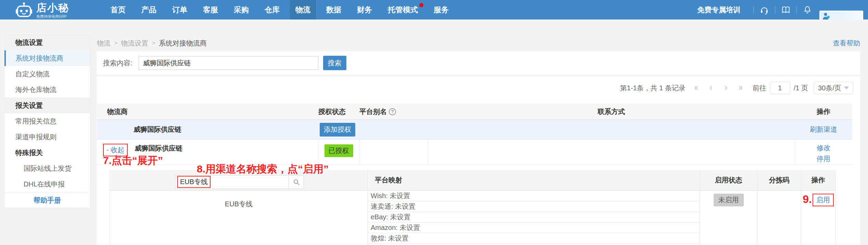  I want to click on enable-channel-link: 启用, so click(823, 200).